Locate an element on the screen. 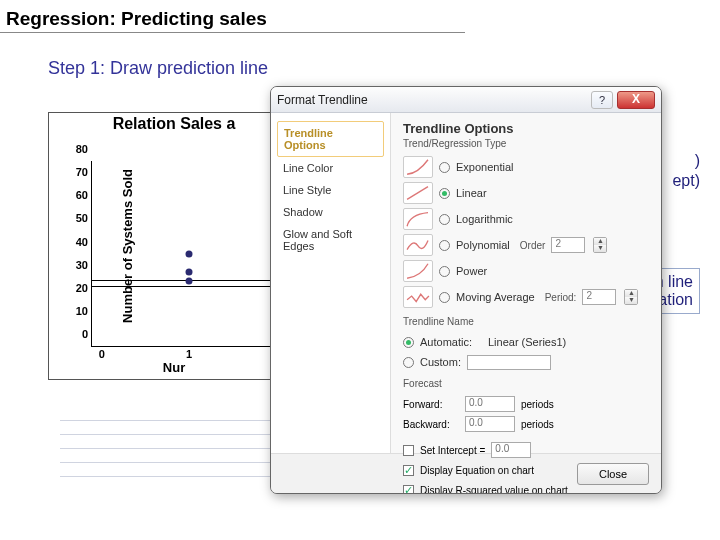 This screenshot has width=720, height=540. option-label: Linear is located at coordinates (472, 193).